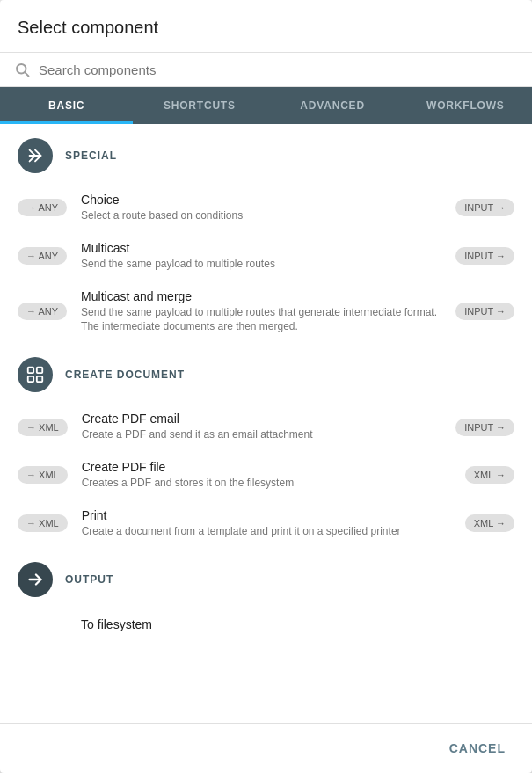 This screenshot has height=773, width=532. Describe the element at coordinates (266, 524) in the screenshot. I see `component-info-print: Print Create a document from a template …` at that location.